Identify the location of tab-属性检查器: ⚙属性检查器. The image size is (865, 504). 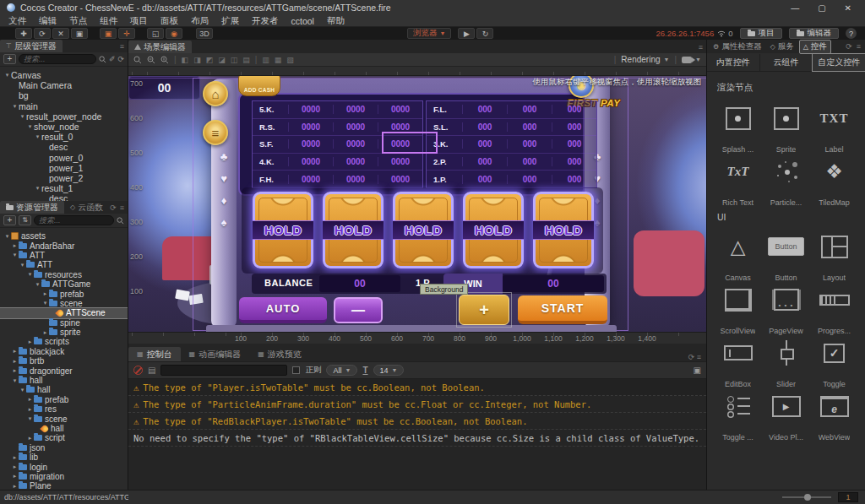
(737, 47).